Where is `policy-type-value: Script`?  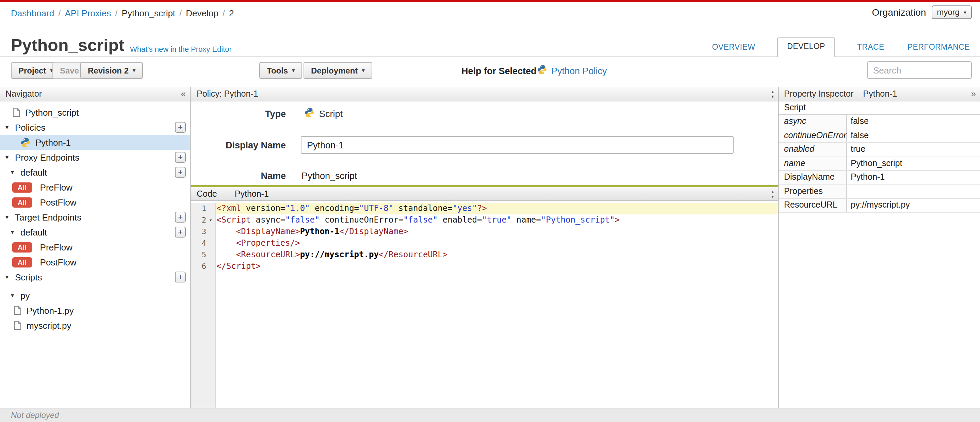 policy-type-value: Script is located at coordinates (323, 114).